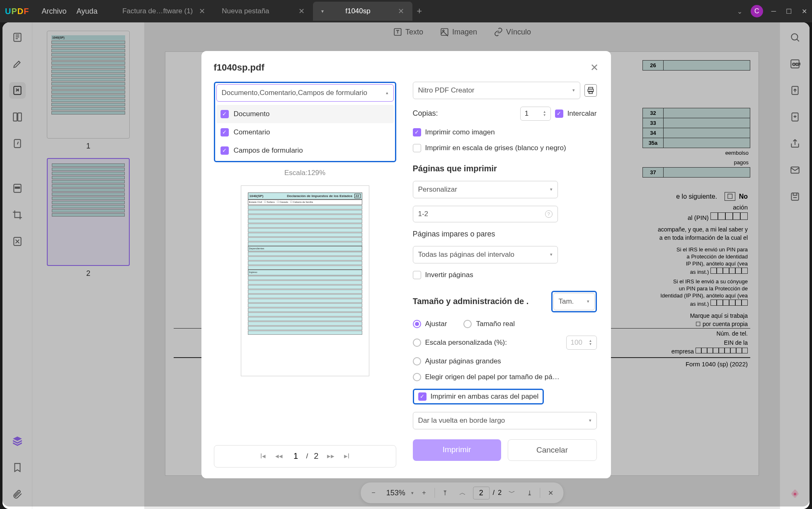  I want to click on tab-label: Nueva pestaña, so click(245, 11).